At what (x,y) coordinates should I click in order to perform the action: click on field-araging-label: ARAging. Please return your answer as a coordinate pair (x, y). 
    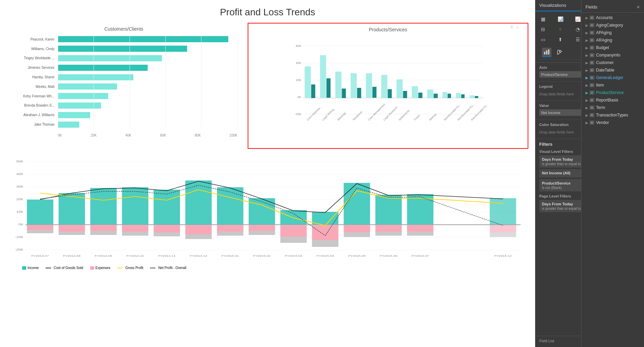
    Looking at the image, I should click on (604, 40).